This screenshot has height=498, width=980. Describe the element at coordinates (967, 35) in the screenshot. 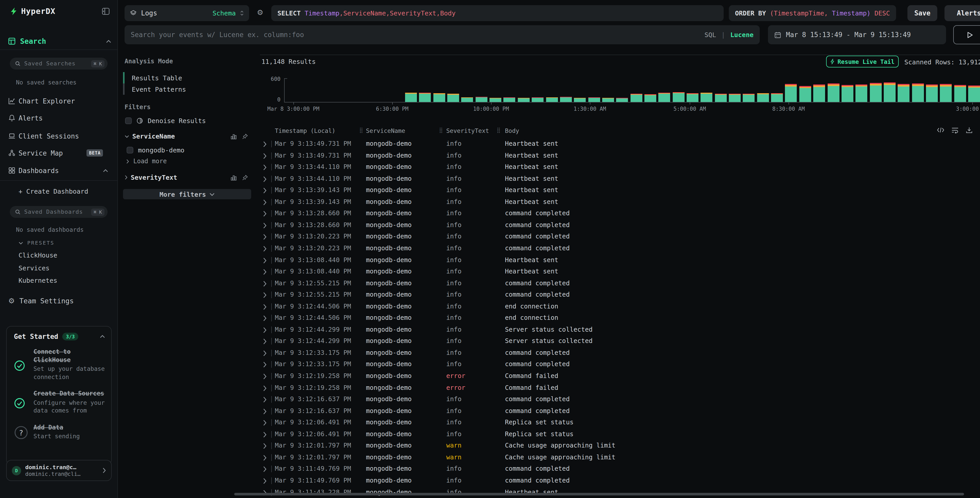

I see `run-query-button` at that location.